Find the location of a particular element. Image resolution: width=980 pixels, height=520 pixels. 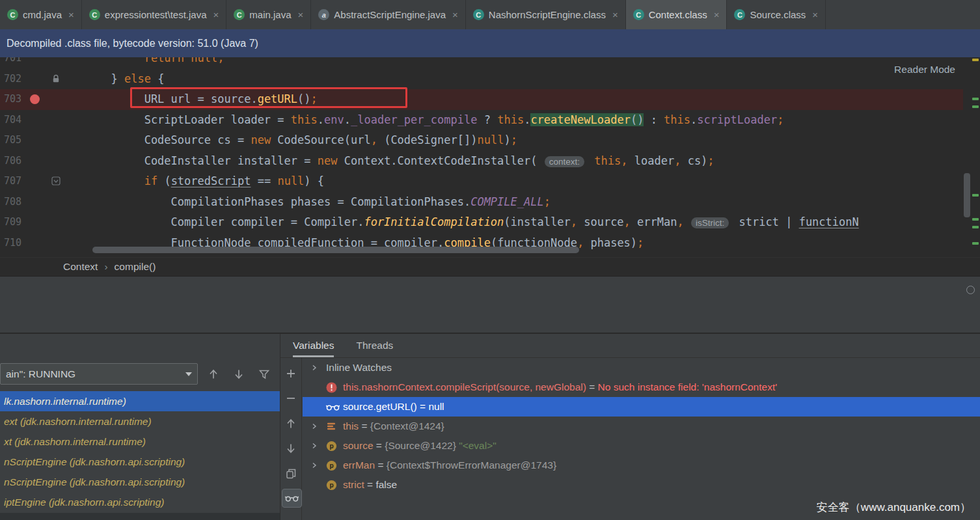

code-line: 706 CodeInstaller installer = new Contex… is located at coordinates (490, 161).